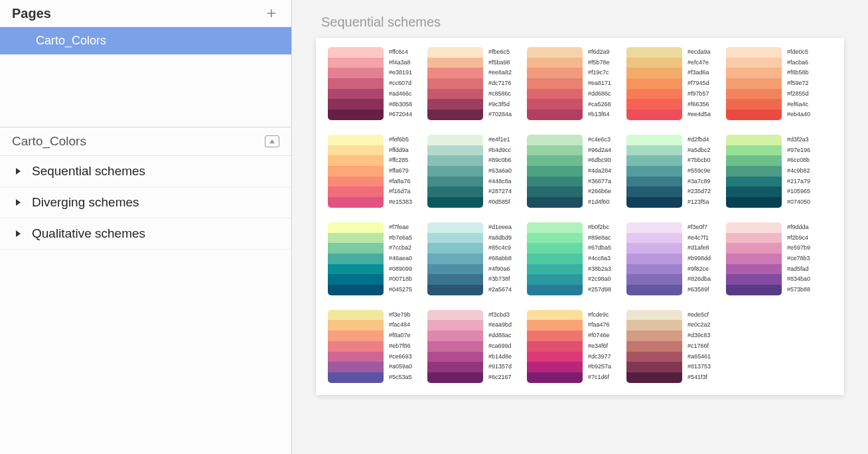 This screenshot has height=454, width=868. I want to click on color-palette: #f7feae#b7e6a5#7ccba2#46aea0#089099#0071…, so click(374, 259).